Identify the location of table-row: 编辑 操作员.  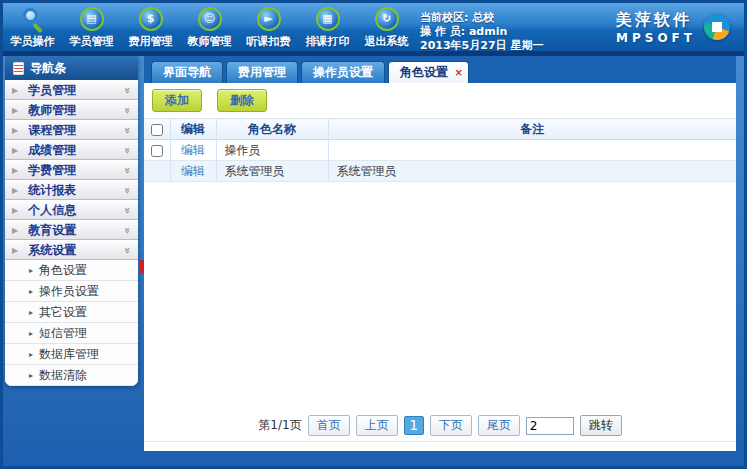
(440, 150).